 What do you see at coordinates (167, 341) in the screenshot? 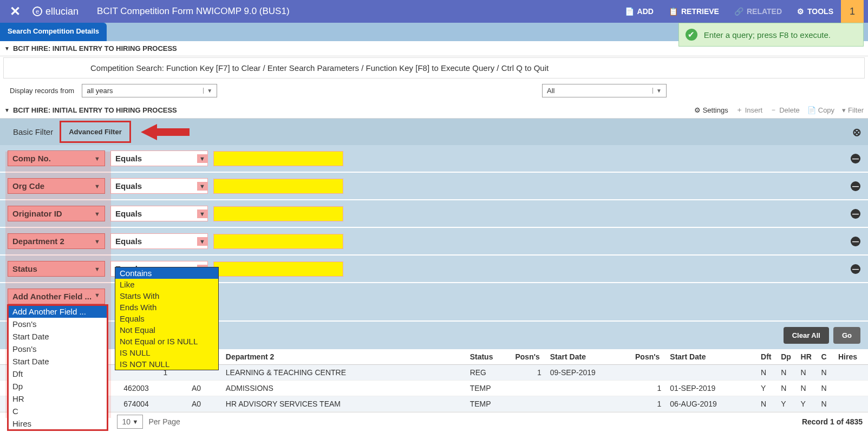
I see `operator-option: Not Equal or IS NULL` at bounding box center [167, 341].